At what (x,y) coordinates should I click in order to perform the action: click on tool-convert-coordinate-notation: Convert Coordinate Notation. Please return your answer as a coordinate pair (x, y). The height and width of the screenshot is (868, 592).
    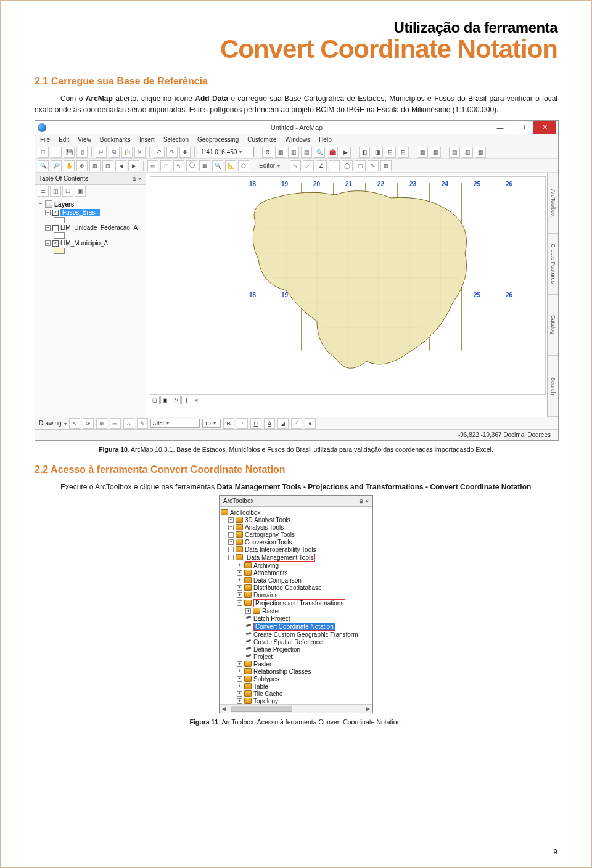
    Looking at the image, I should click on (296, 626).